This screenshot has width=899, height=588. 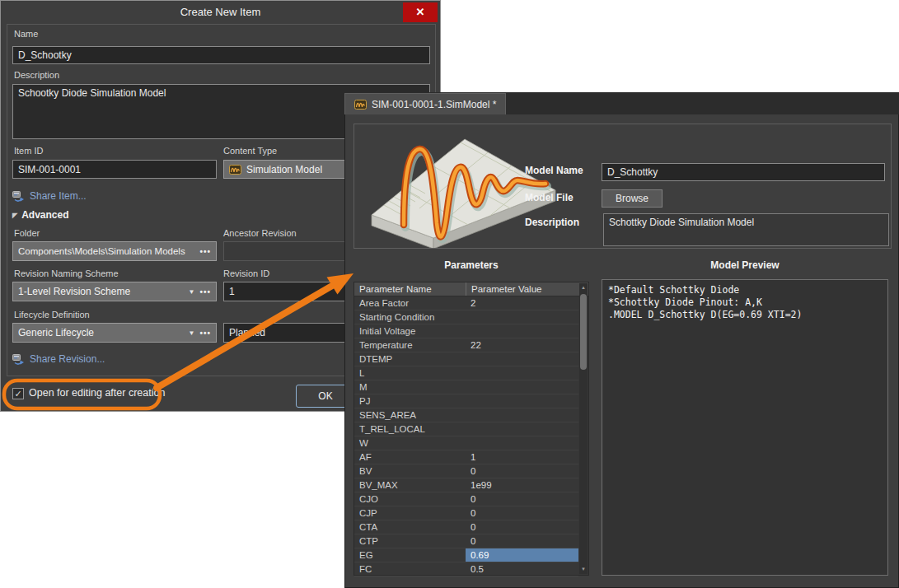 What do you see at coordinates (410, 429) in the screenshot?
I see `param-name-cell: T_REL_LOCAL` at bounding box center [410, 429].